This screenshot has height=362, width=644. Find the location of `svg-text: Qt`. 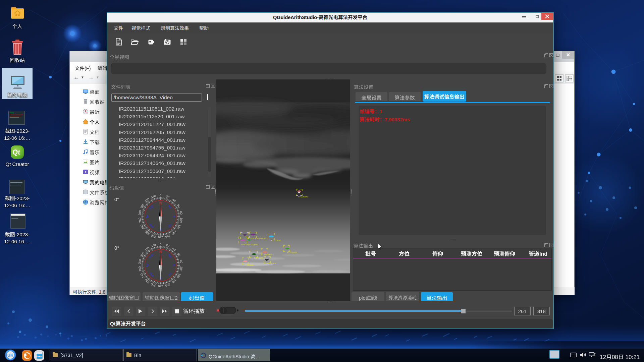

svg-text: Qt is located at coordinates (16, 152).